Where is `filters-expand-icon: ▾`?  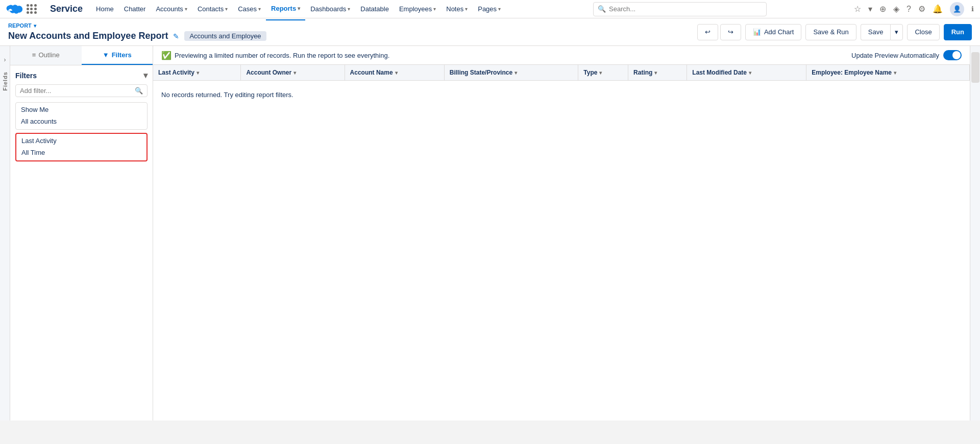
filters-expand-icon: ▾ is located at coordinates (145, 76).